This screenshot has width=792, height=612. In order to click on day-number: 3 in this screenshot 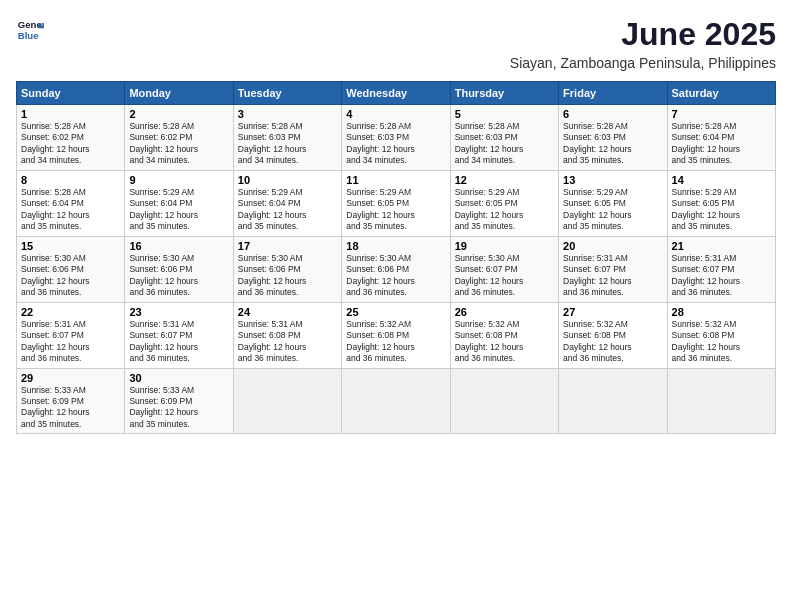, I will do `click(288, 114)`.